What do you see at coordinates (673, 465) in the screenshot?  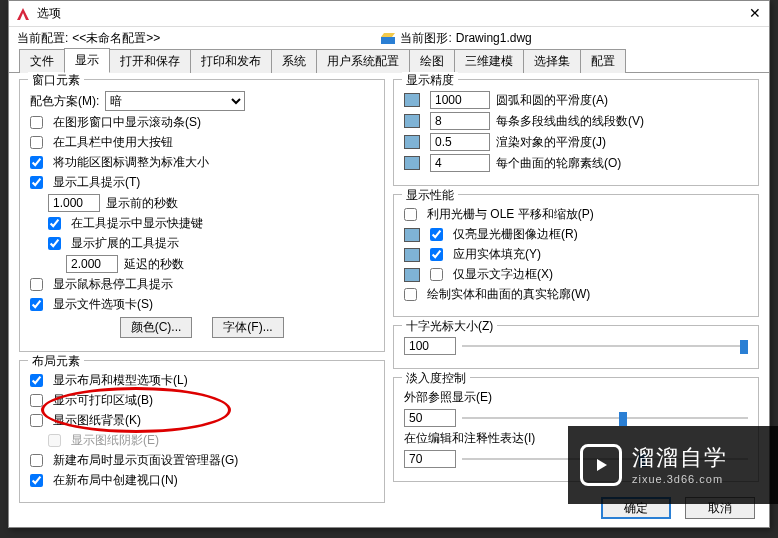 I see `watermark: 溜溜自学 zixue.3d66.com` at bounding box center [673, 465].